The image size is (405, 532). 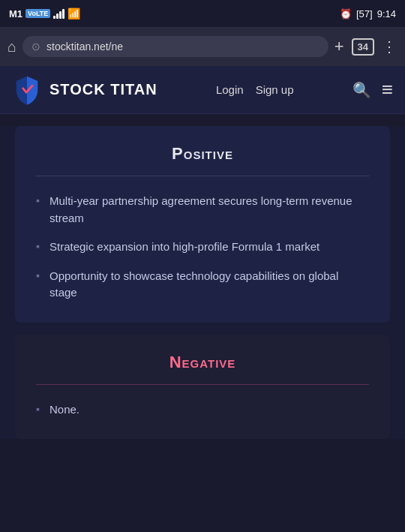 What do you see at coordinates (38, 14) in the screenshot?
I see `volte-badge: VoLTE` at bounding box center [38, 14].